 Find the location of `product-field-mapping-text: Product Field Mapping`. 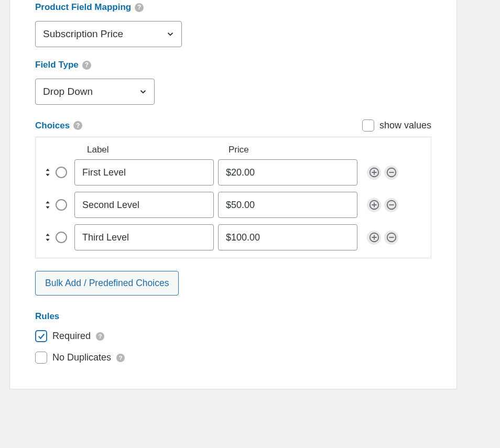

product-field-mapping-text: Product Field Mapping is located at coordinates (83, 7).